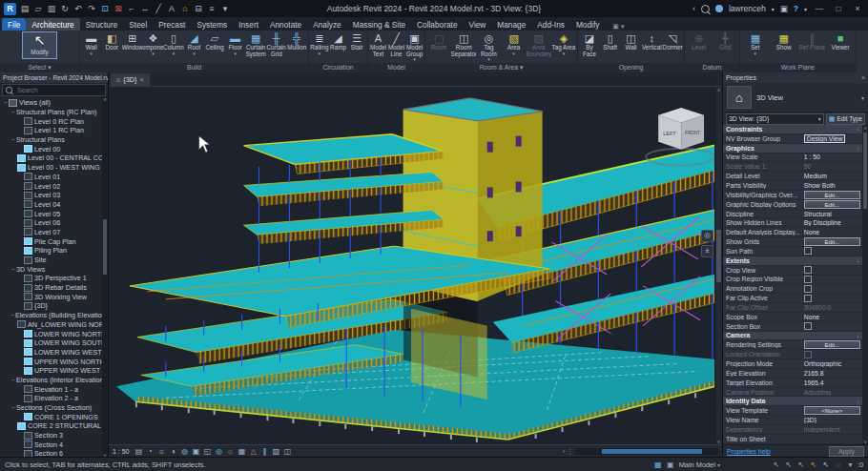  I want to click on steering-wheel-icon: ◎, so click(708, 236).